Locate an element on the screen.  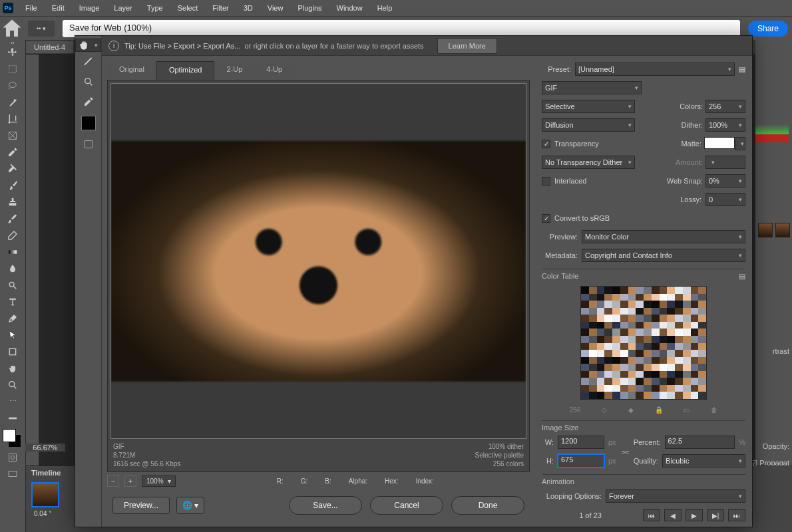
width-input: 1200 is located at coordinates (581, 442).